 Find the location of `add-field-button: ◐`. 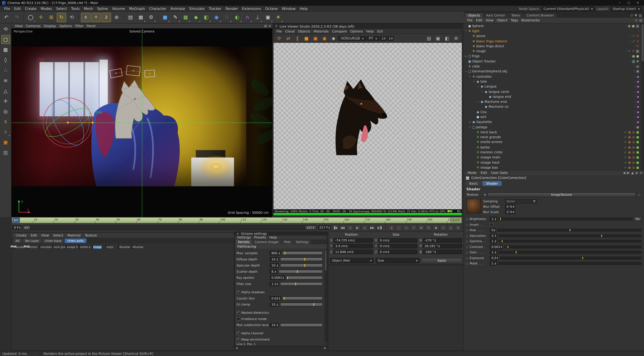

add-field-button: ◐ is located at coordinates (237, 17).